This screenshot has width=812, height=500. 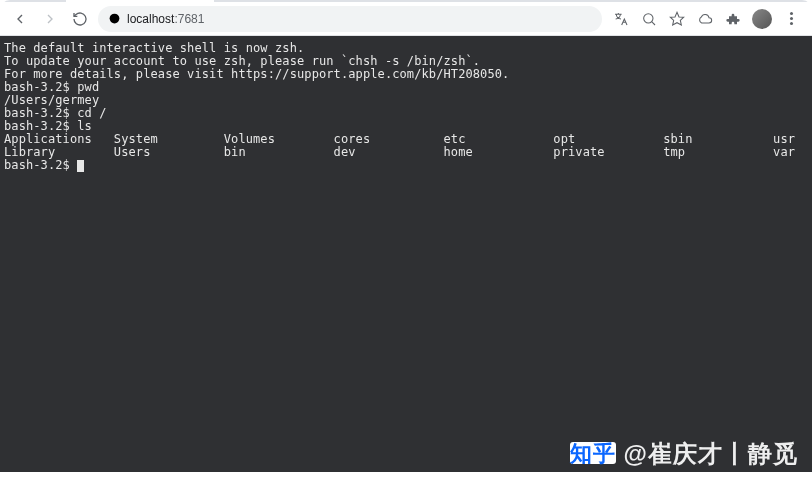 What do you see at coordinates (88, 87) in the screenshot?
I see `cmd-pwd: pwd` at bounding box center [88, 87].